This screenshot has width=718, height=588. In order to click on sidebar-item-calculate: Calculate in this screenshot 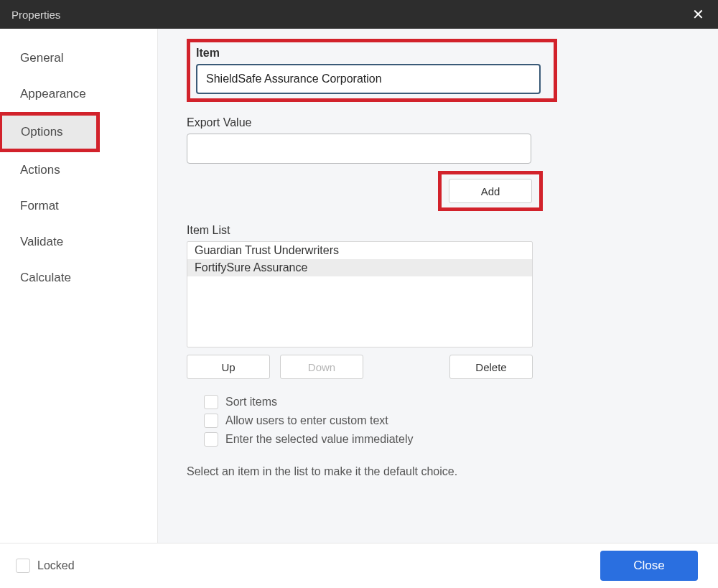, I will do `click(79, 278)`.